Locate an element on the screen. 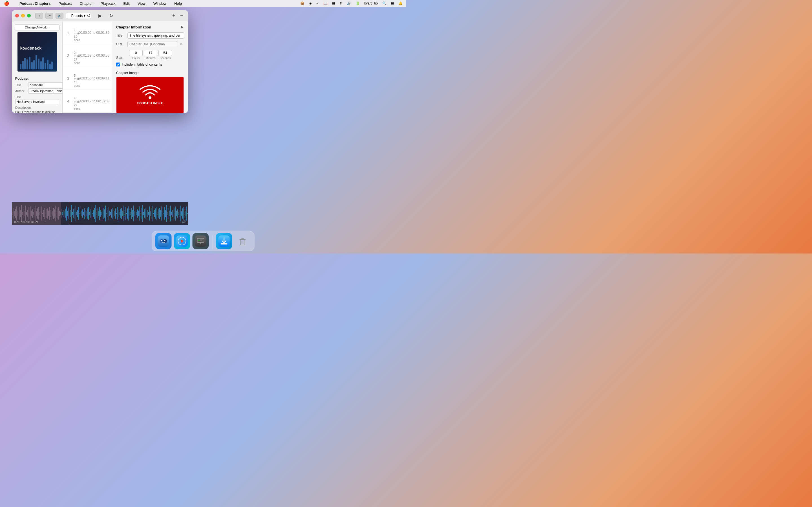 This screenshot has height=507, width=812. chapter-row: 1 Introduction 1 min 39 secs 00:00:00 to… is located at coordinates (87, 33).